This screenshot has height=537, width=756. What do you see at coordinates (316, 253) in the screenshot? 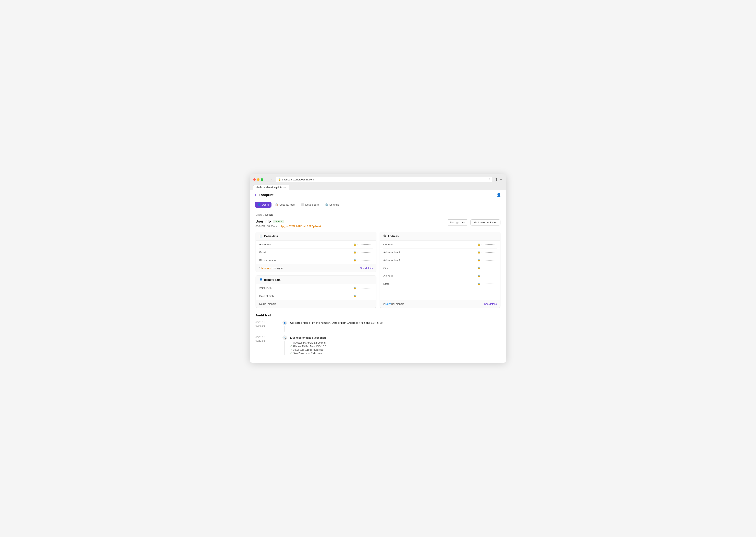
I see `email-row: Email 🔒 ••••••••••••••` at bounding box center [316, 253].